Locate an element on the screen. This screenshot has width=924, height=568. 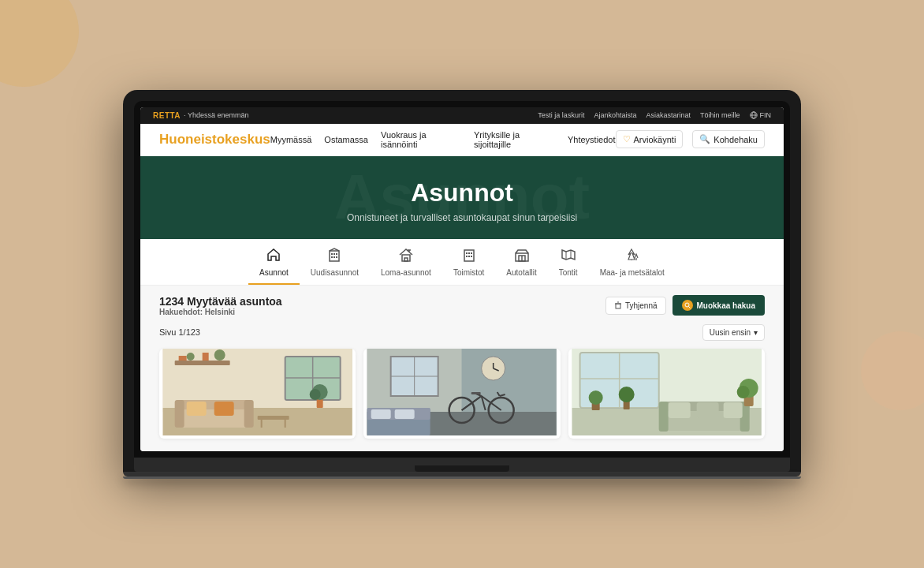
arviokaynt-label: Arviokäynti is located at coordinates (655, 140).